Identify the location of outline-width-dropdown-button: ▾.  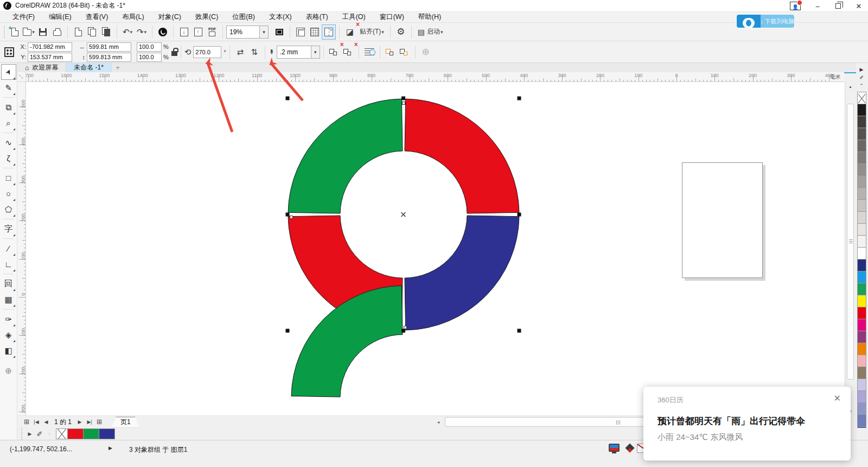
(316, 52).